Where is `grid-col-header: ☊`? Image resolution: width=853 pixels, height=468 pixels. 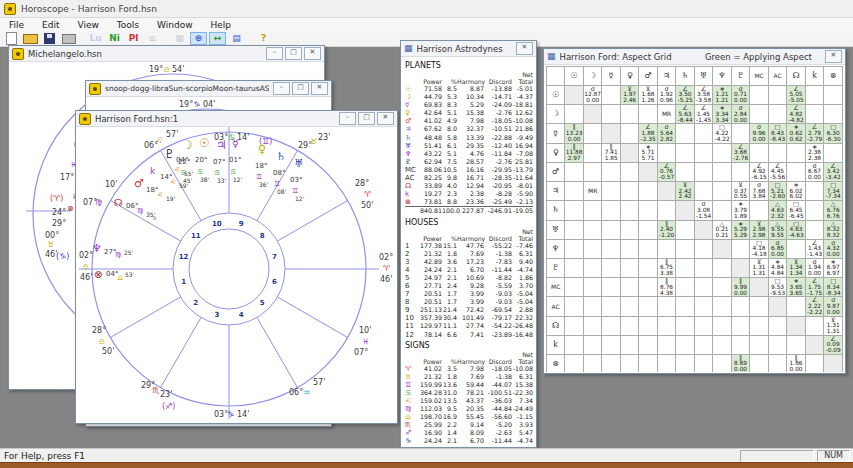
grid-col-header: ☊ is located at coordinates (796, 76).